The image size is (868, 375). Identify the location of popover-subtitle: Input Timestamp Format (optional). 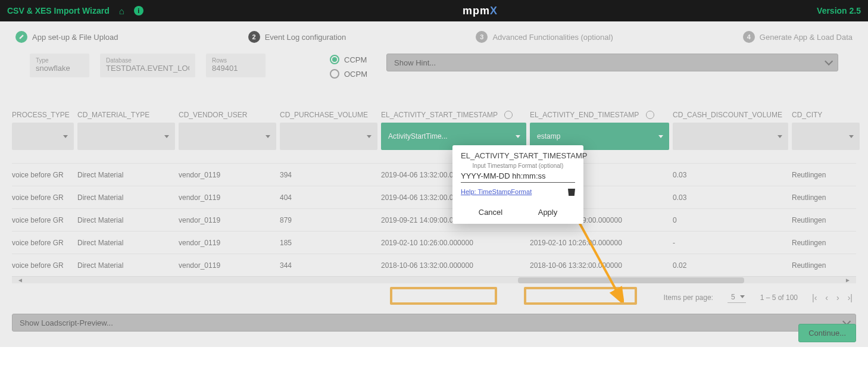
(518, 165).